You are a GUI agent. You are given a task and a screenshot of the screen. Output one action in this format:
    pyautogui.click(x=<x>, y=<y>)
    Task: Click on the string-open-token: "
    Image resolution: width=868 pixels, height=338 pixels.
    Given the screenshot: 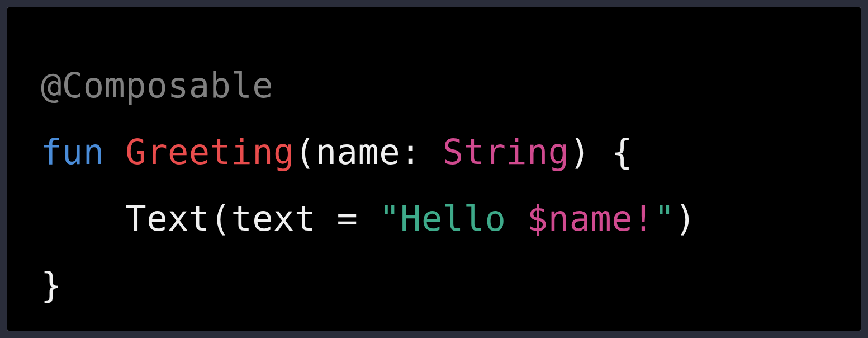 What is the action you would take?
    pyautogui.click(x=390, y=218)
    